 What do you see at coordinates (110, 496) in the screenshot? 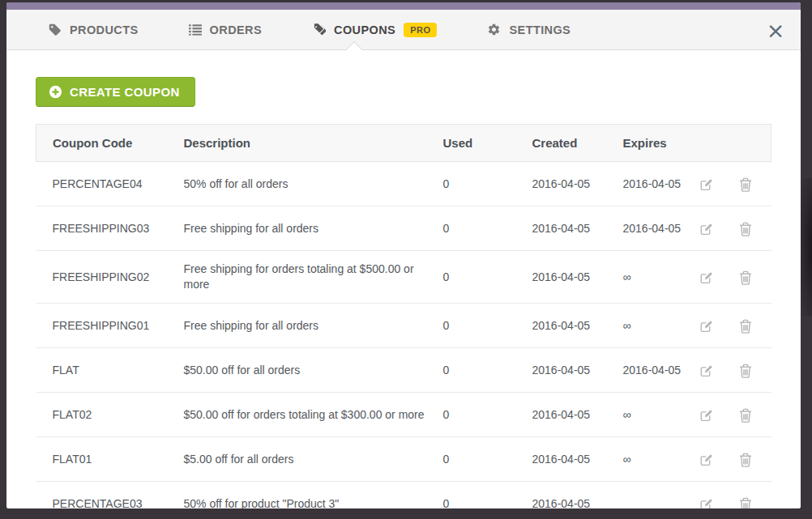
I see `coupon-code-cell: PERCENTAGE03` at bounding box center [110, 496].